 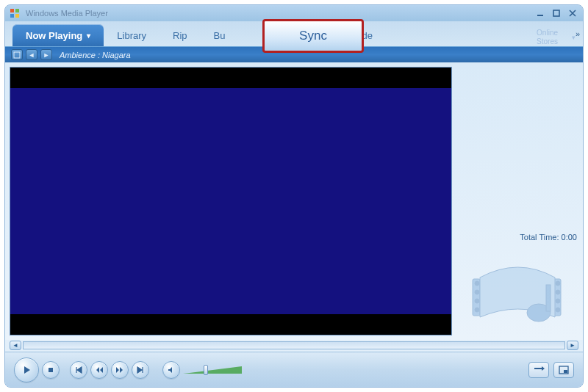 I want to click on tab-label-line1: Online, so click(x=547, y=33).